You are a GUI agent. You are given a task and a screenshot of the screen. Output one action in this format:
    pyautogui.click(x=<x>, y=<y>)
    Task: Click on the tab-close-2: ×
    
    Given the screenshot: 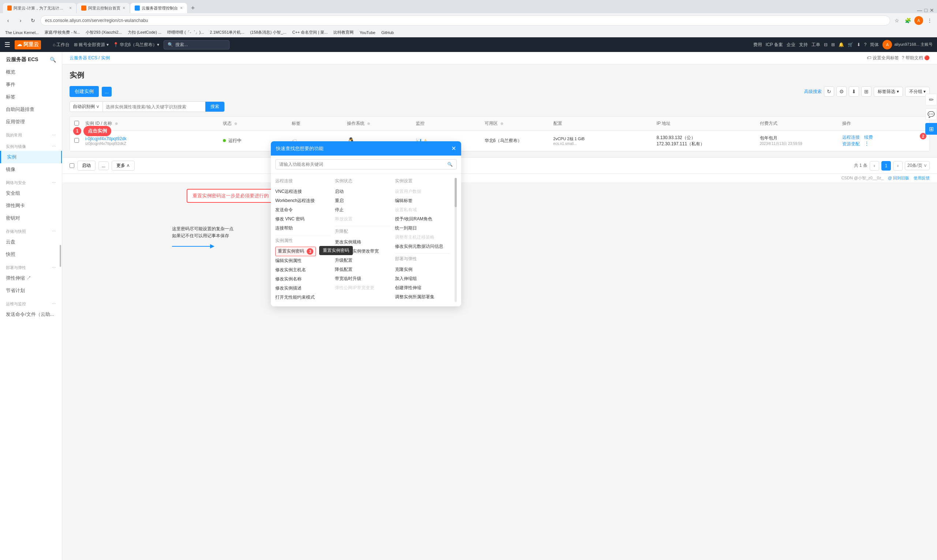 What is the action you would take?
    pyautogui.click(x=124, y=8)
    